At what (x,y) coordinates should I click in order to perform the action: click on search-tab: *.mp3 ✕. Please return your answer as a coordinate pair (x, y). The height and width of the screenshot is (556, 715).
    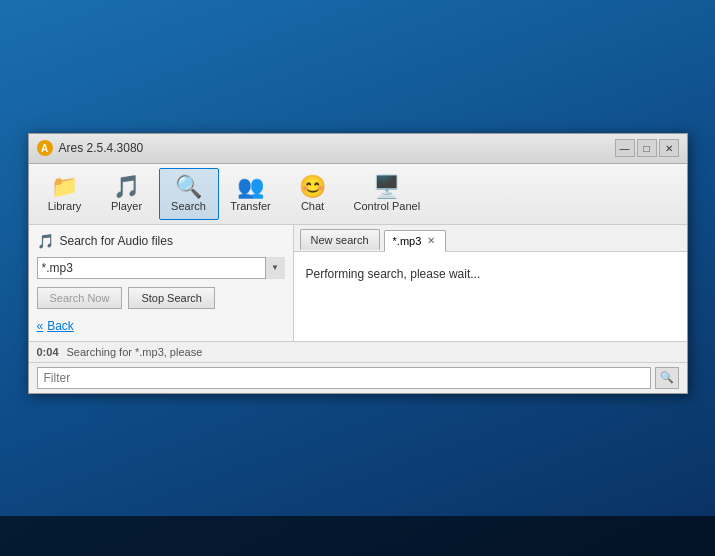
    Looking at the image, I should click on (416, 241).